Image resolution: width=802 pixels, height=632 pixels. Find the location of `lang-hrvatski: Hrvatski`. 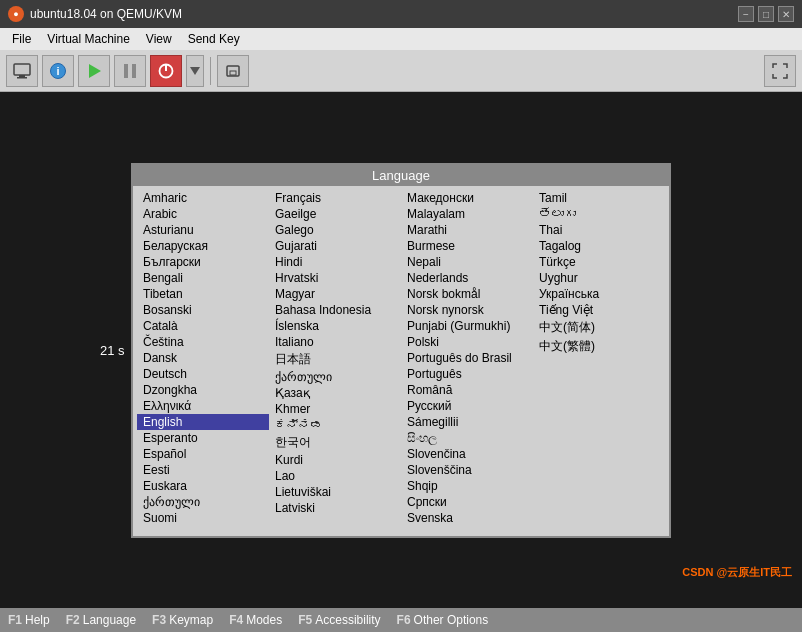

lang-hrvatski: Hrvatski is located at coordinates (335, 278).